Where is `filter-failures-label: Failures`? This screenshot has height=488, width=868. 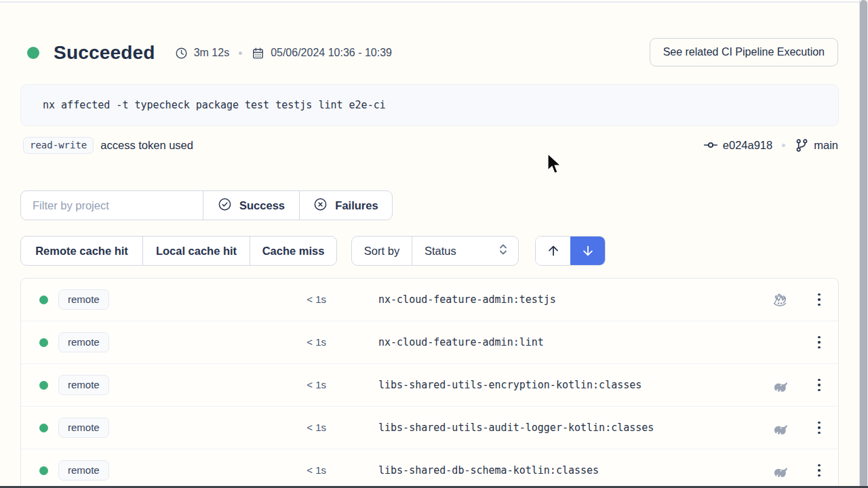
filter-failures-label: Failures is located at coordinates (357, 206).